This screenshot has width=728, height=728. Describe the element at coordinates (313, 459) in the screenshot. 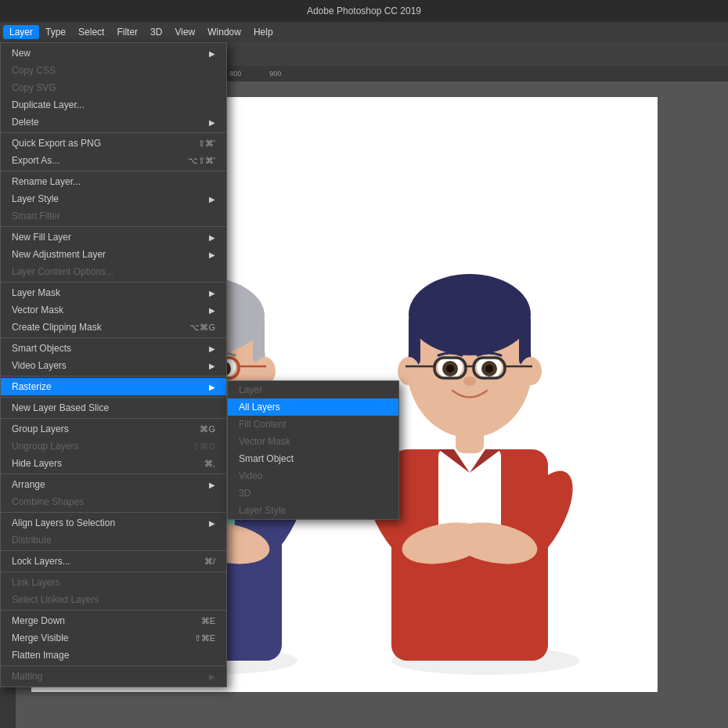

I see `sub-row-smart-object-rasterize: Smart Object` at that location.